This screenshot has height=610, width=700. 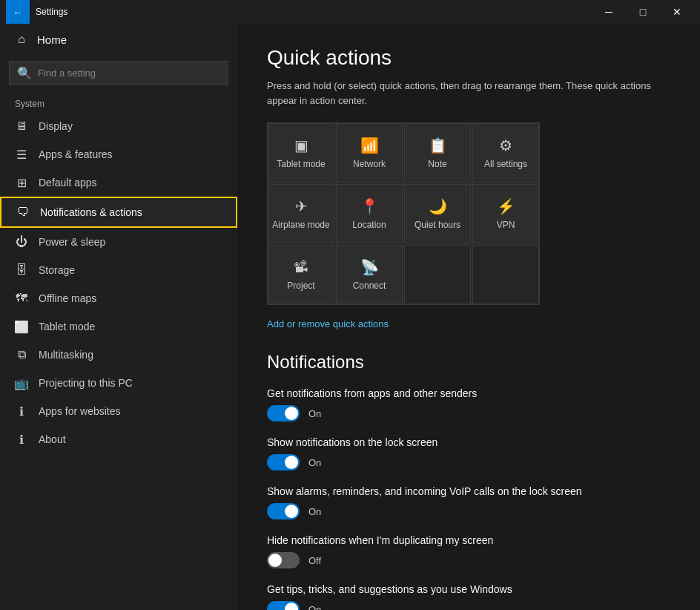 I want to click on notif-toggle-label-alarms: On, so click(x=314, y=512).